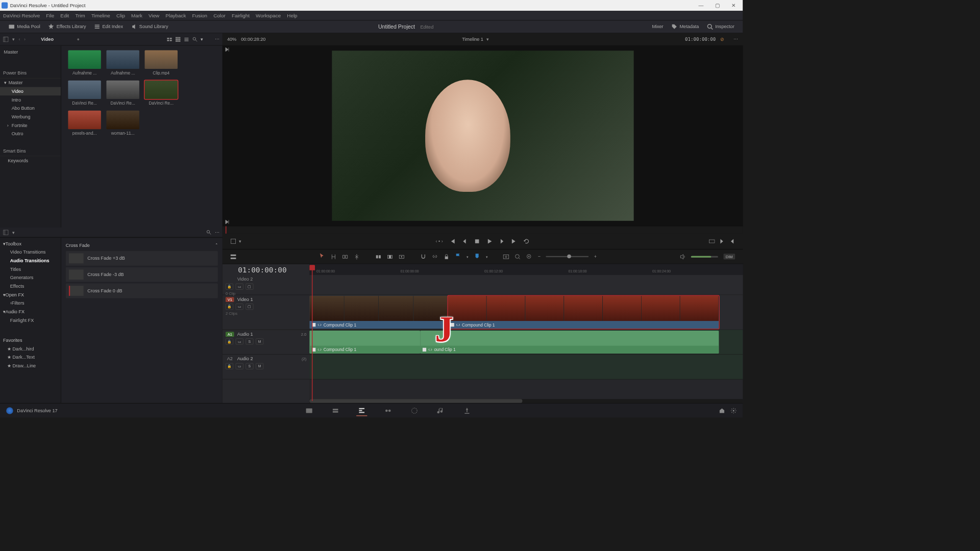  Describe the element at coordinates (357, 257) in the screenshot. I see `blade-tool-icon` at that location.